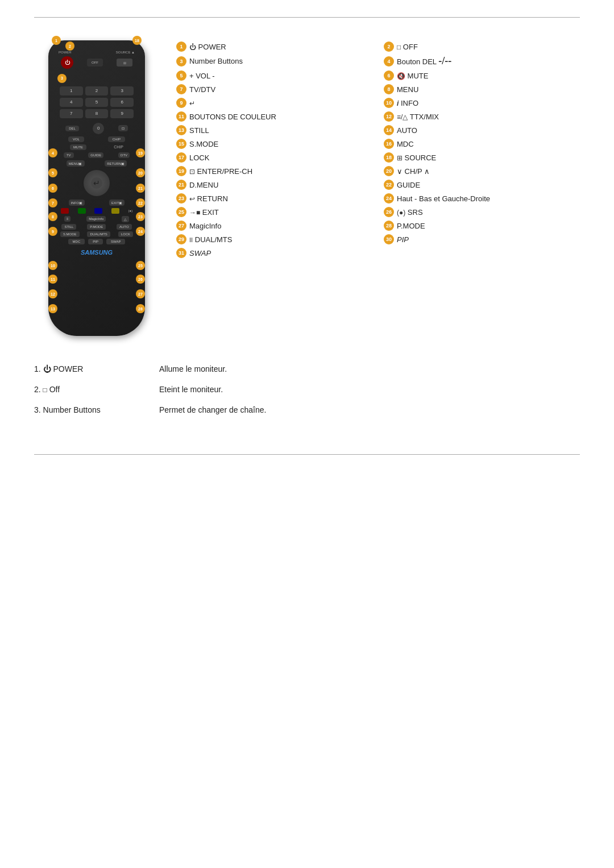  What do you see at coordinates (53, 265) in the screenshot?
I see `badge-10: 10` at bounding box center [53, 265].